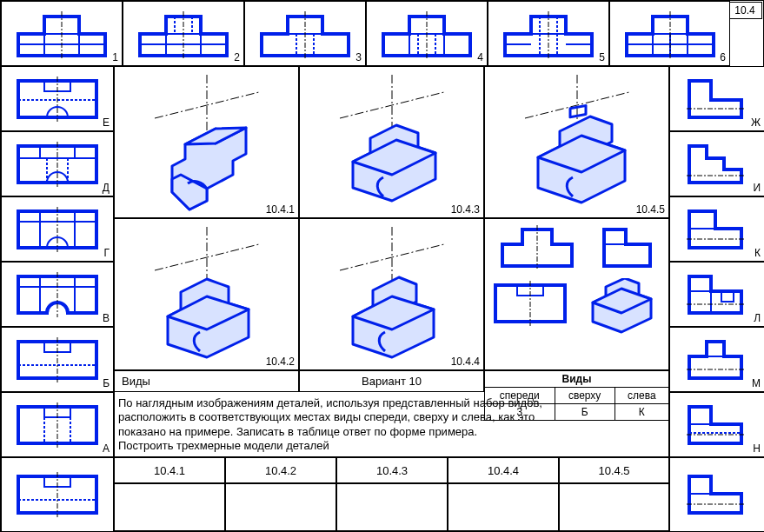 The width and height of the screenshot is (764, 532). I want to click on left-label-a: А, so click(106, 449).